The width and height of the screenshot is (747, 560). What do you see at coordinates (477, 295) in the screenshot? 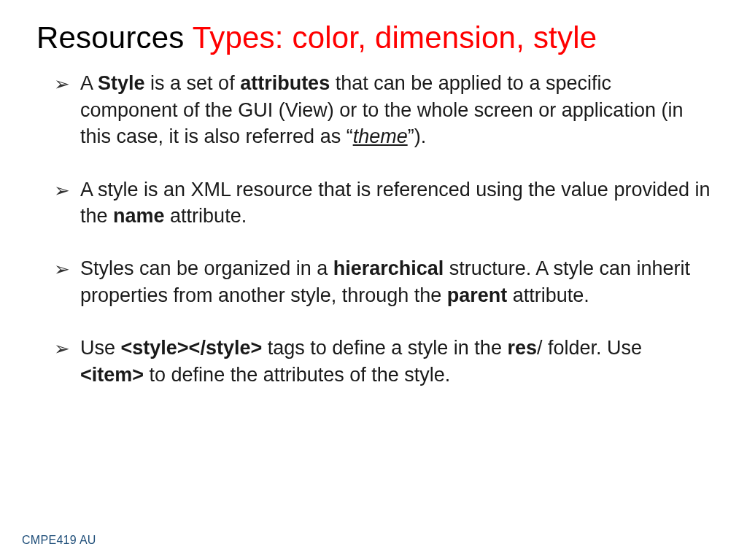
I see `bold-parent: parent` at bounding box center [477, 295].